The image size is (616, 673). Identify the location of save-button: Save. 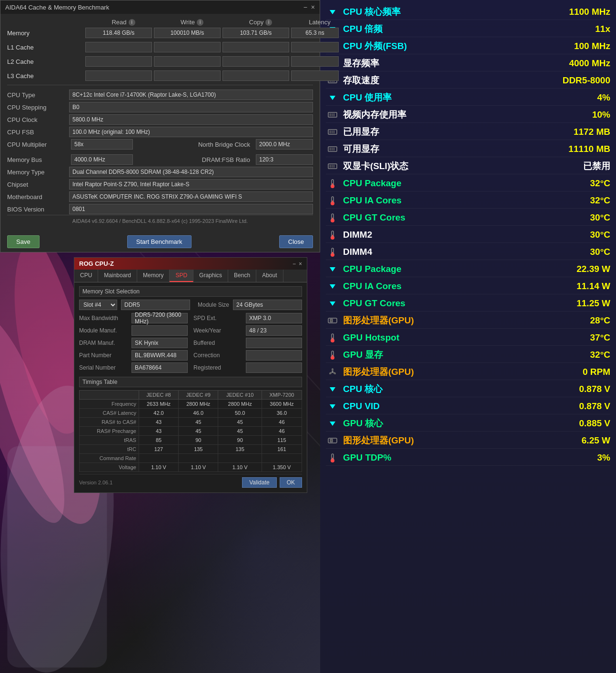
(23, 242).